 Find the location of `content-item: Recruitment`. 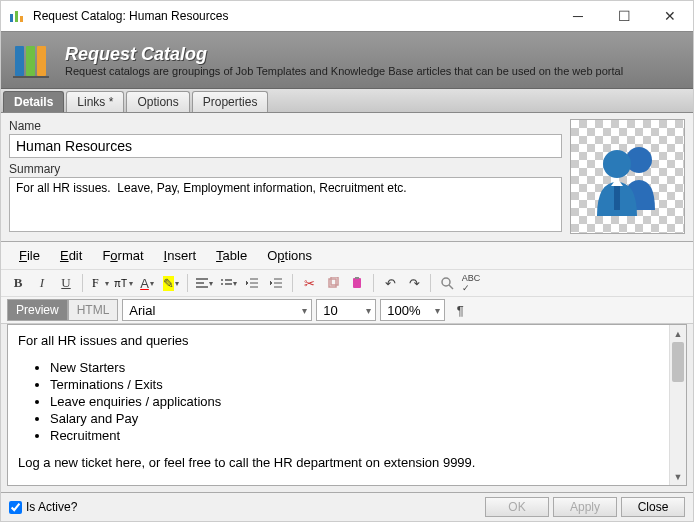

content-item: Recruitment is located at coordinates (354, 436).